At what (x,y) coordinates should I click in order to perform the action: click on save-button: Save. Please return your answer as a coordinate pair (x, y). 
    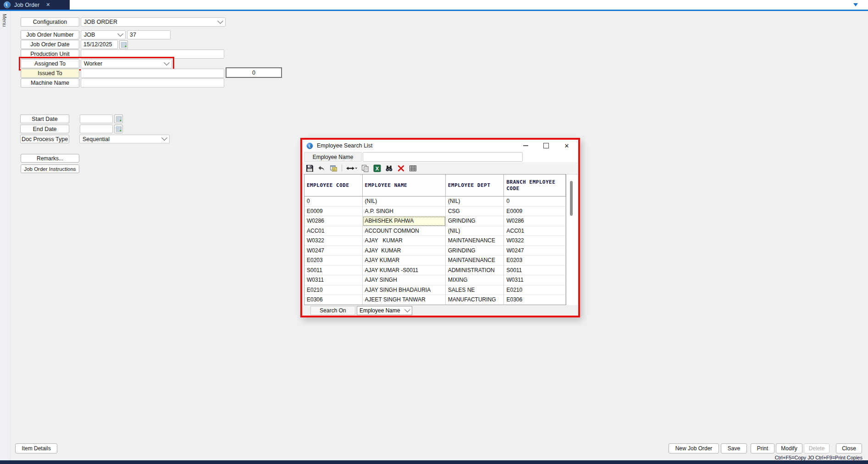
    Looking at the image, I should click on (734, 448).